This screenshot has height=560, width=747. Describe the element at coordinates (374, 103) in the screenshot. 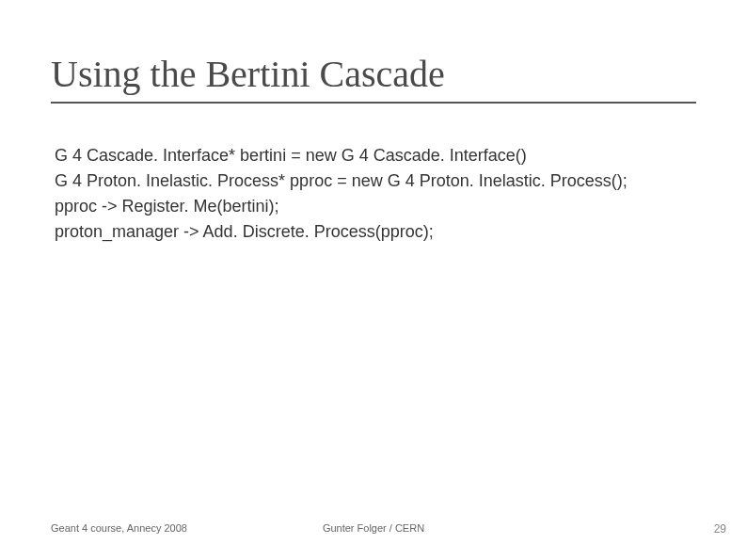

I see `title-underline` at that location.